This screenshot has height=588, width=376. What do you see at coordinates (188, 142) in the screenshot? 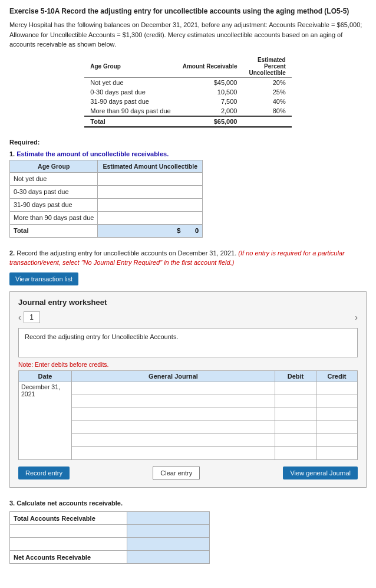
I see `required-label: Required:` at bounding box center [188, 142].